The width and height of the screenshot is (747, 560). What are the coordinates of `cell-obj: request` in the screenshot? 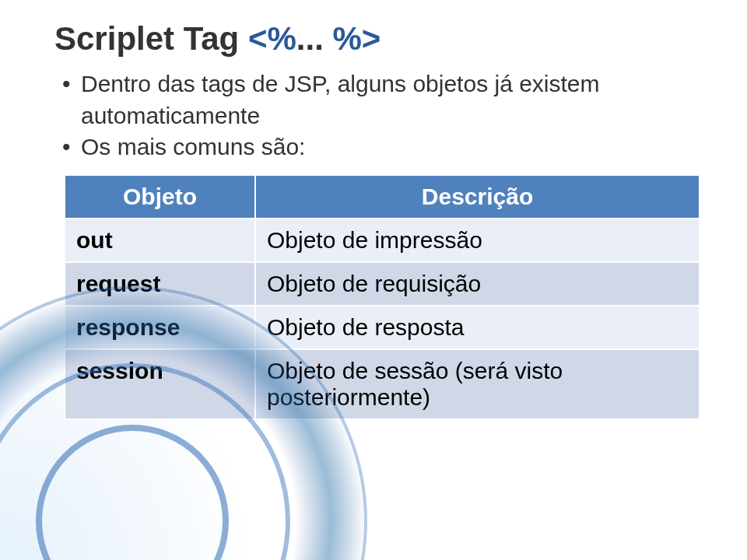 It's located at (160, 284).